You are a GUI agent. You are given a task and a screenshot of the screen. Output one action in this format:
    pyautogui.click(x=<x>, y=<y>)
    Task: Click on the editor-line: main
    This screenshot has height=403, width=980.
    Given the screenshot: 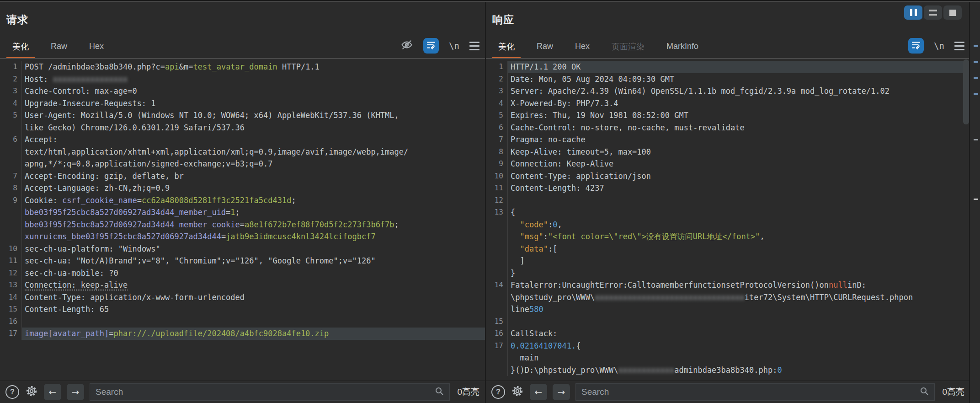 What is the action you would take?
    pyautogui.click(x=728, y=358)
    